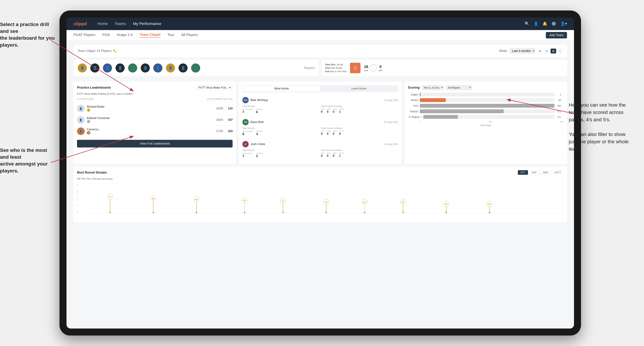 This screenshot has width=644, height=346. Describe the element at coordinates (142, 99) in the screenshot. I see `lb-col-name: PLAYER NAME` at that location.